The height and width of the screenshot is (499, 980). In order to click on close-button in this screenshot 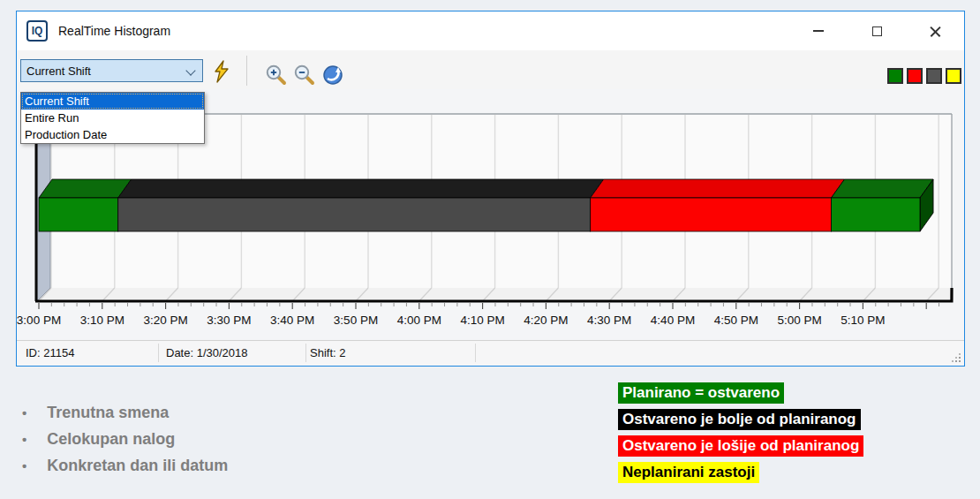, I will do `click(935, 31)`.